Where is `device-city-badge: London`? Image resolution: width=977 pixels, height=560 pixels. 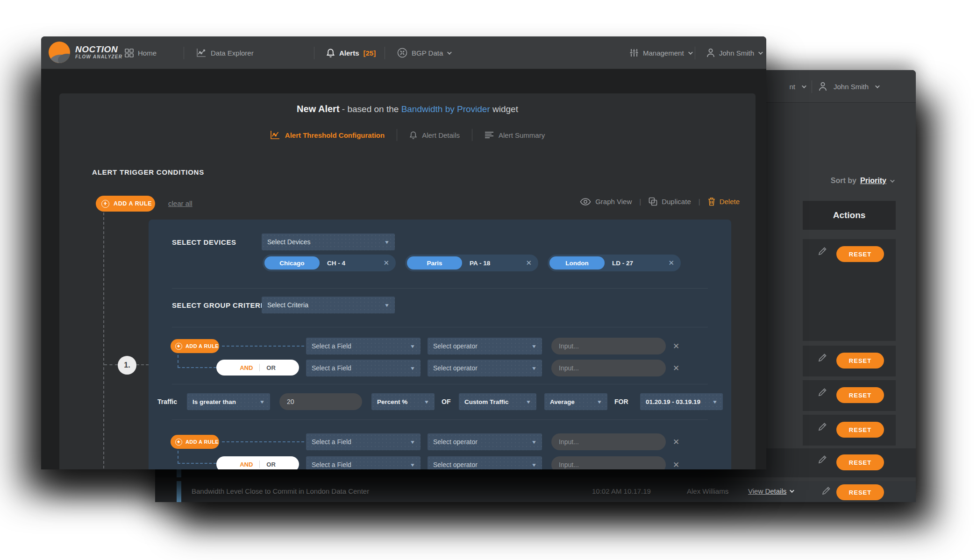 device-city-badge: London is located at coordinates (577, 263).